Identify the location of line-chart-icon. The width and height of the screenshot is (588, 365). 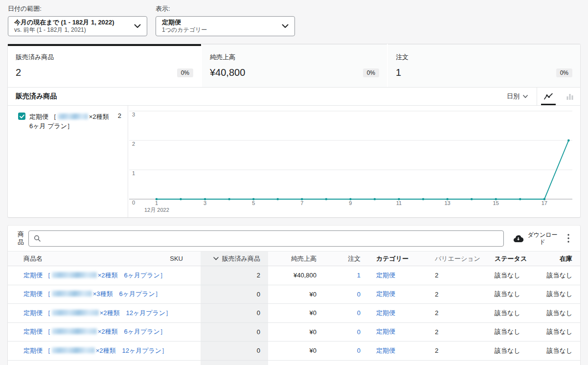
(548, 96).